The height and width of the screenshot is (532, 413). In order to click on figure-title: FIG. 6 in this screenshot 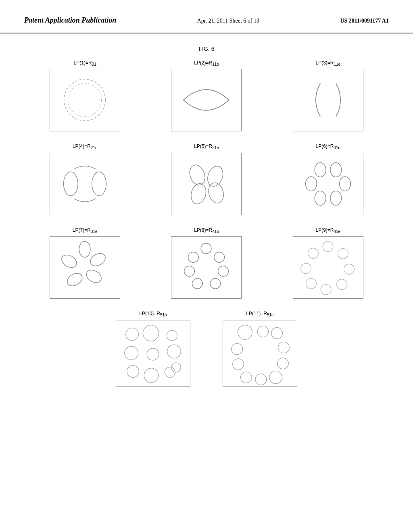, I will do `click(206, 49)`.